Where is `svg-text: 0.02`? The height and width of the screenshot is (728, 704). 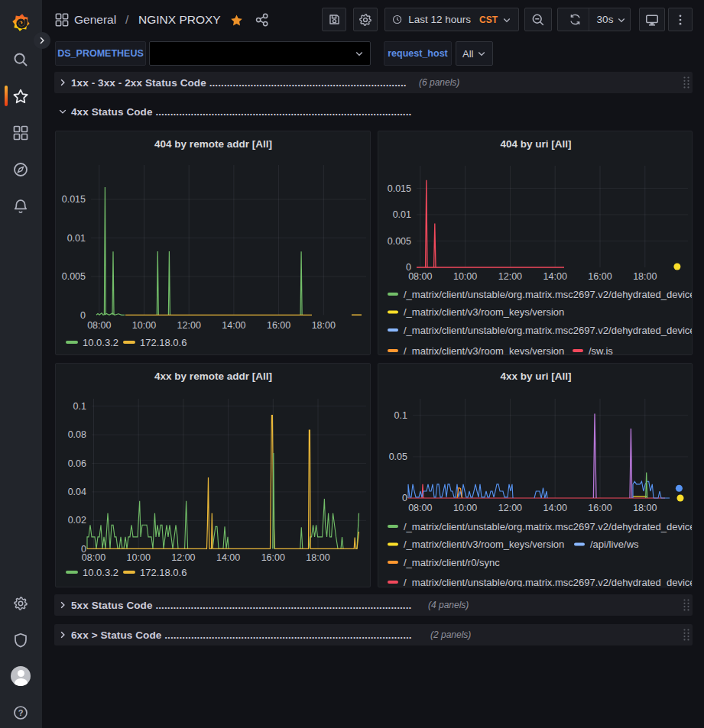 svg-text: 0.02 is located at coordinates (77, 520).